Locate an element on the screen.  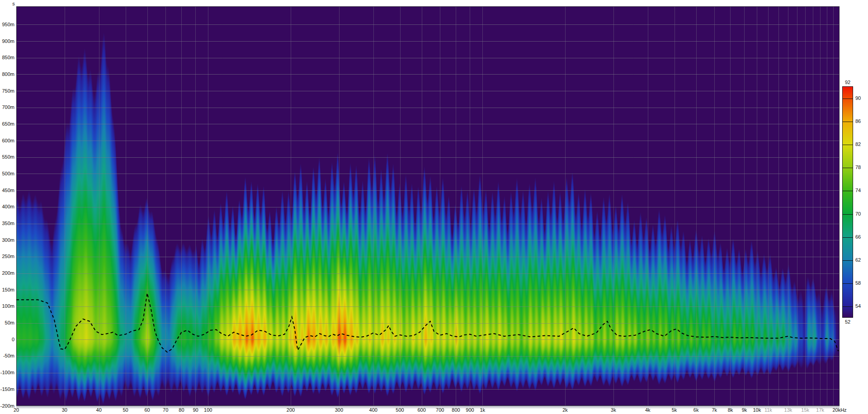
y-tick-label: 650m is located at coordinates (8, 124).